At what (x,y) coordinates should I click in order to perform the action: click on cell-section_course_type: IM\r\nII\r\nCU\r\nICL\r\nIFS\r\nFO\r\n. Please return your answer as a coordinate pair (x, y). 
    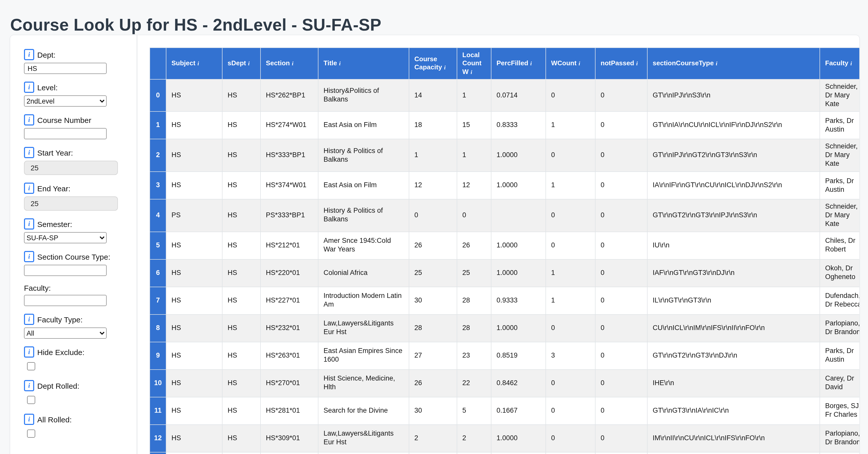
    Looking at the image, I should click on (734, 438).